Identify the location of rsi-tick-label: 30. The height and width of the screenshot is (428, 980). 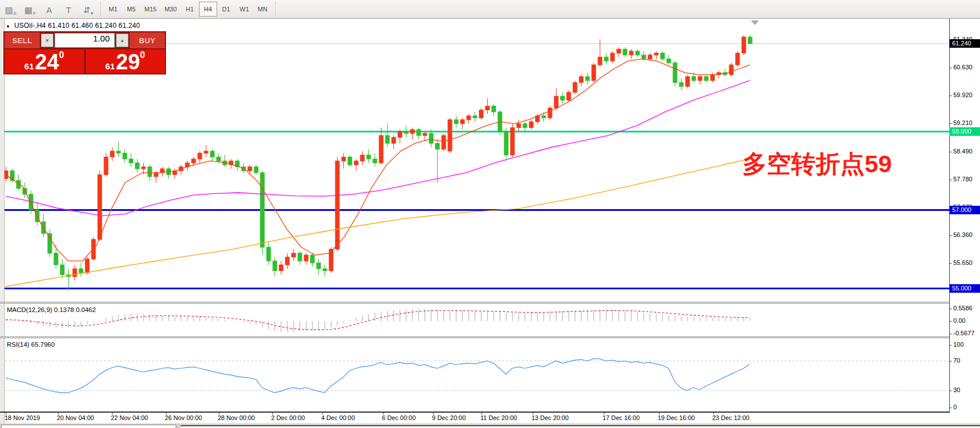
(957, 390).